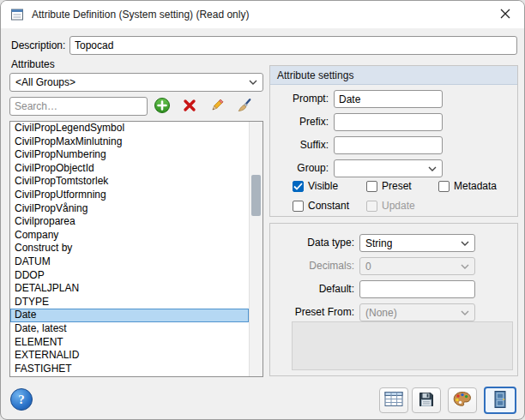  What do you see at coordinates (417, 243) in the screenshot?
I see `data-type-dropdown: String` at bounding box center [417, 243].